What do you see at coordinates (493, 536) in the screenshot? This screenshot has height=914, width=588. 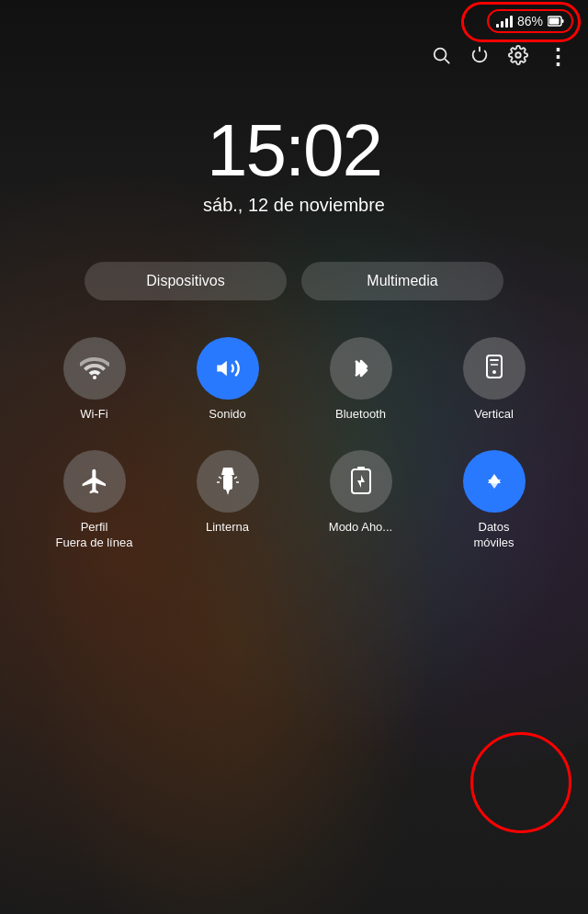 I see `datos-moviles-label: Datos móviles` at bounding box center [493, 536].